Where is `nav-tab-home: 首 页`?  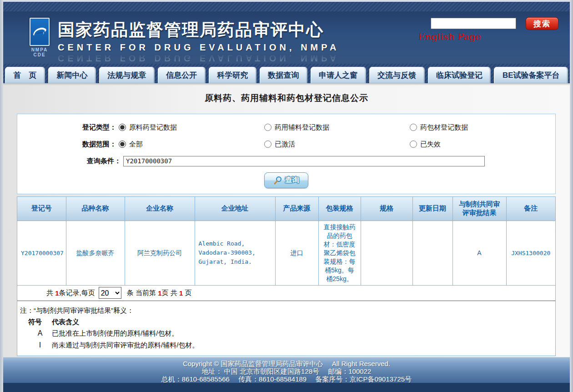 nav-tab-home: 首 页 is located at coordinates (25, 75).